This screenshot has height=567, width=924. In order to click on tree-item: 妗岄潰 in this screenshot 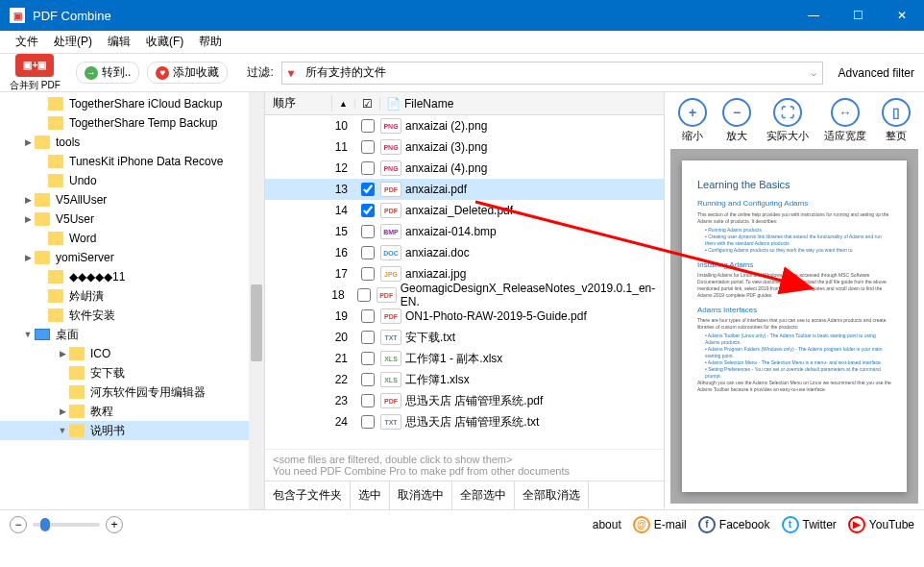, I will do `click(133, 296)`.